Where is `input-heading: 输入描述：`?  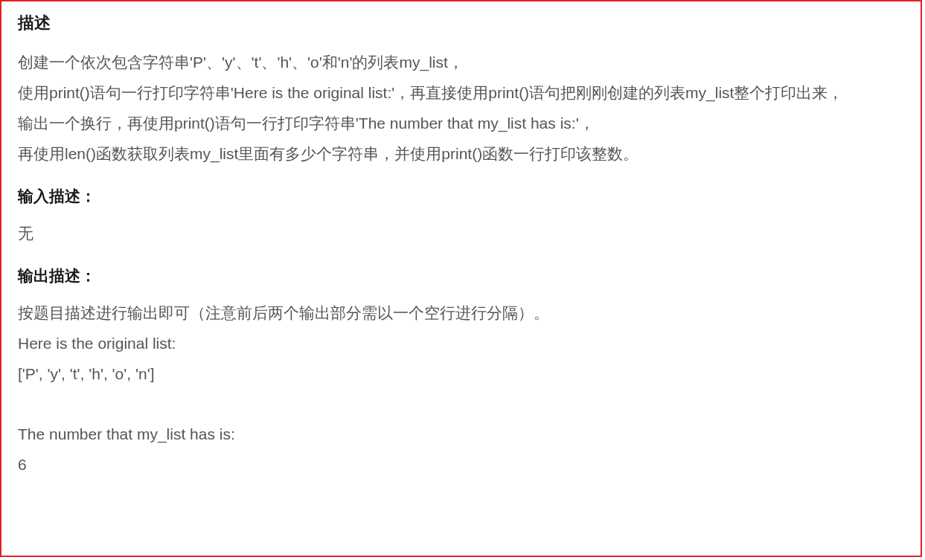 input-heading: 输入描述： is located at coordinates (461, 196).